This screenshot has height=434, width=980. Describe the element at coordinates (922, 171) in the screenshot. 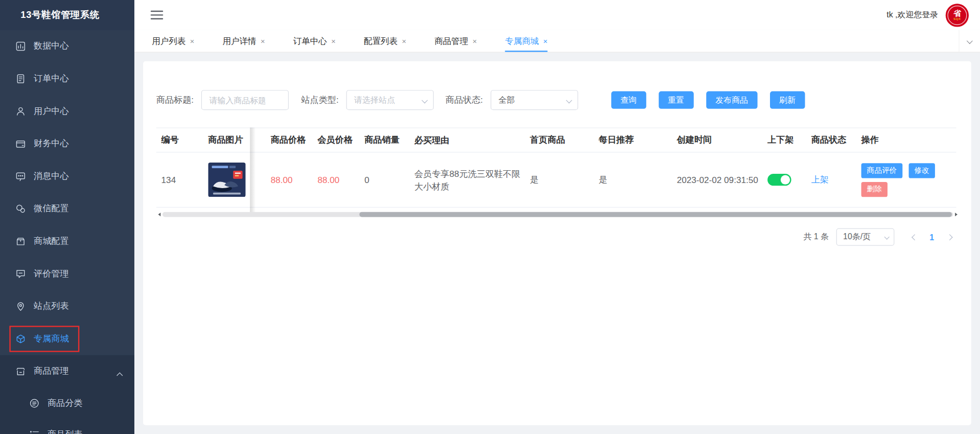

I see `edit-button: 修改` at that location.